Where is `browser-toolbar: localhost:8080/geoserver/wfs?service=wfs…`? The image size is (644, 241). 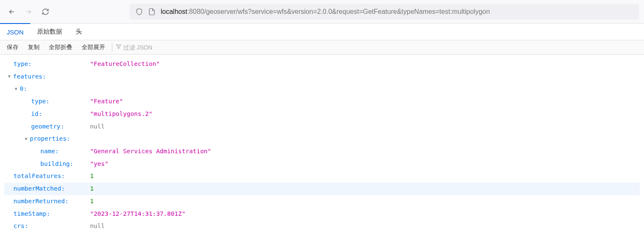
browser-toolbar: localhost:8080/geoserver/wfs?service=wfs… is located at coordinates (322, 12).